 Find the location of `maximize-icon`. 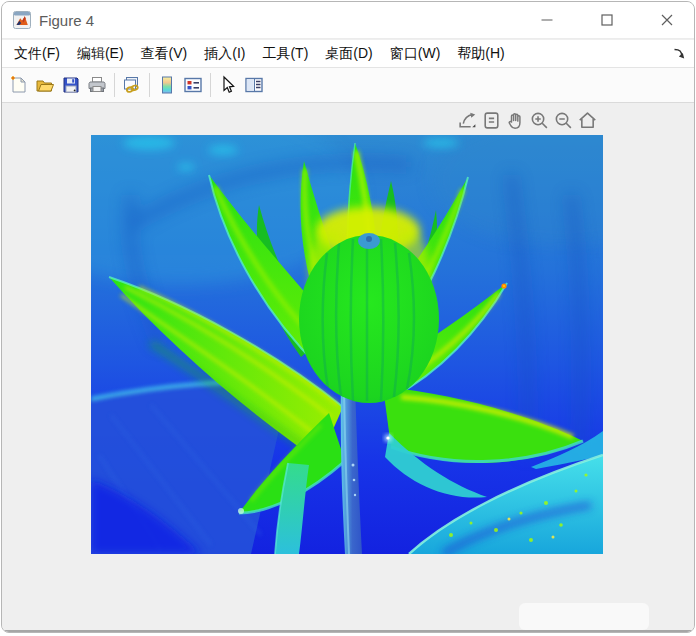

maximize-icon is located at coordinates (607, 20).